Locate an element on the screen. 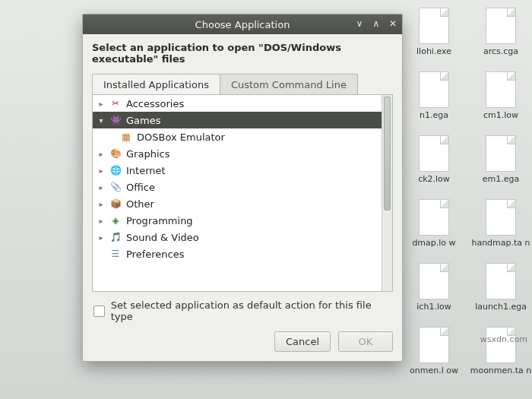 Image resolution: width=532 pixels, height=399 pixels. other-icon: 📦 is located at coordinates (116, 204).